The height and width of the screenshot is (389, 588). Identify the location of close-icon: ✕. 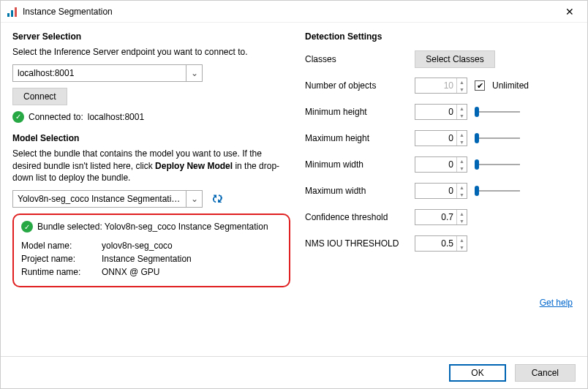
(570, 12).